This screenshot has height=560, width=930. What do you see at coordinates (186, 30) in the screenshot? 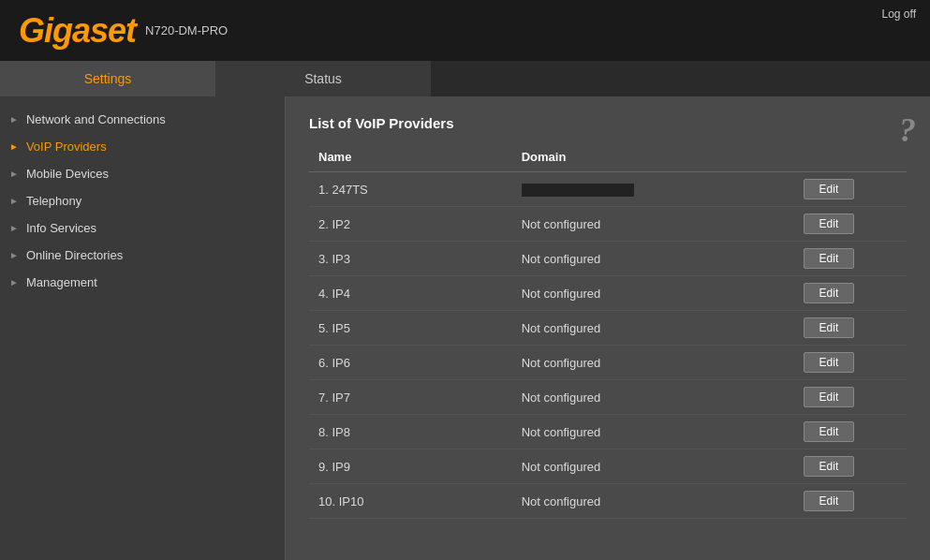
I see `model-label: N720-DM-PRO` at bounding box center [186, 30].